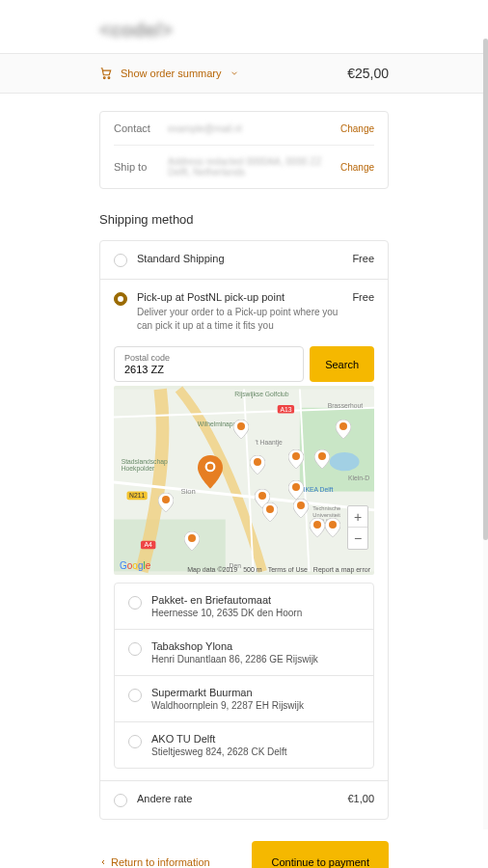 The height and width of the screenshot is (868, 488). I want to click on option-label: Standard Shipping, so click(239, 258).